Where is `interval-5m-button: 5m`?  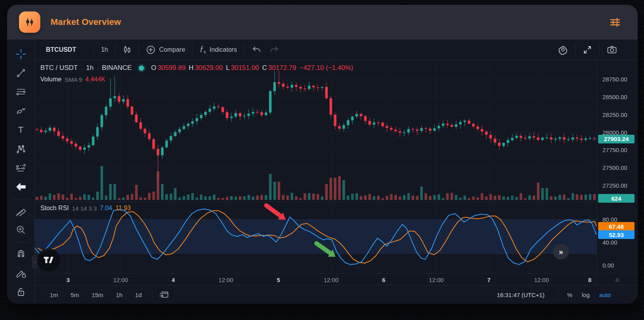
interval-5m-button: 5m is located at coordinates (75, 295).